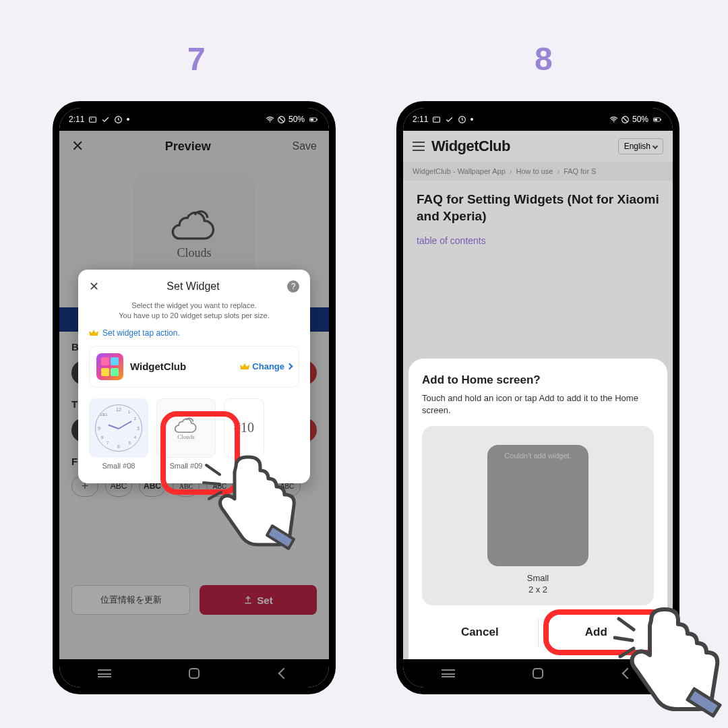  I want to click on widget-slot-10: #10, so click(244, 434).